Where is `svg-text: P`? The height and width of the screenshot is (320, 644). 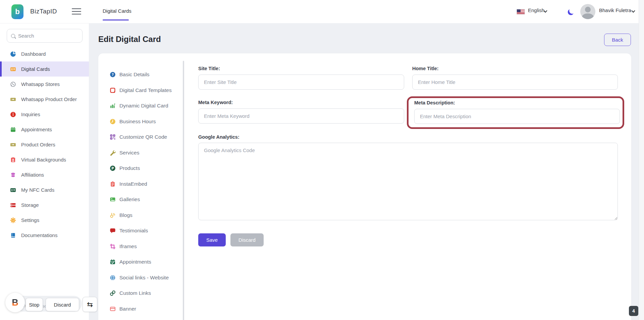 svg-text: P is located at coordinates (113, 169).